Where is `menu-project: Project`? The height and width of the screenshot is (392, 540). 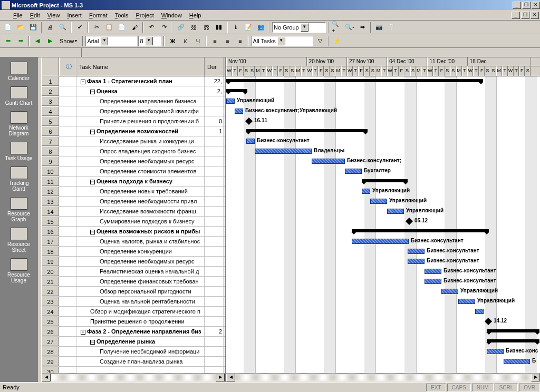 menu-project: Project is located at coordinates (144, 15).